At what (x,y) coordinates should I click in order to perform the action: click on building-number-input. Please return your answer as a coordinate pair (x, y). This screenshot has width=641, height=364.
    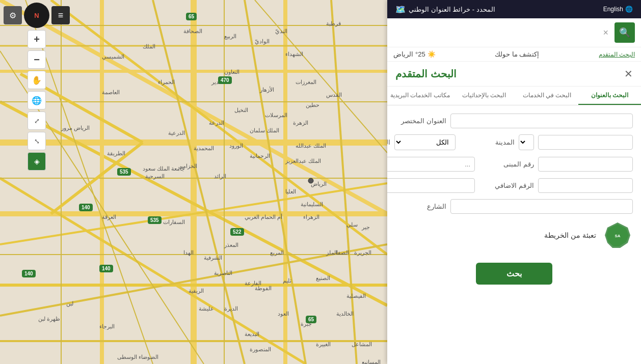
    Looking at the image, I should click on (585, 164).